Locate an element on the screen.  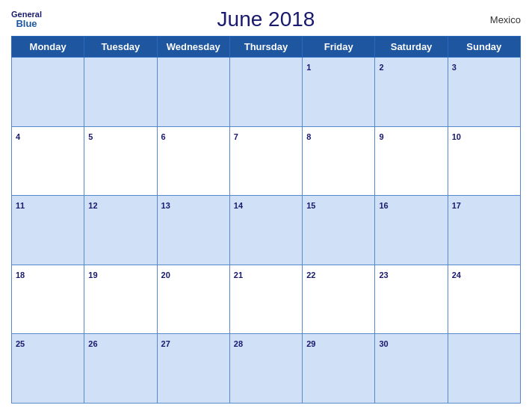
logo: General Blue is located at coordinates (27, 19).